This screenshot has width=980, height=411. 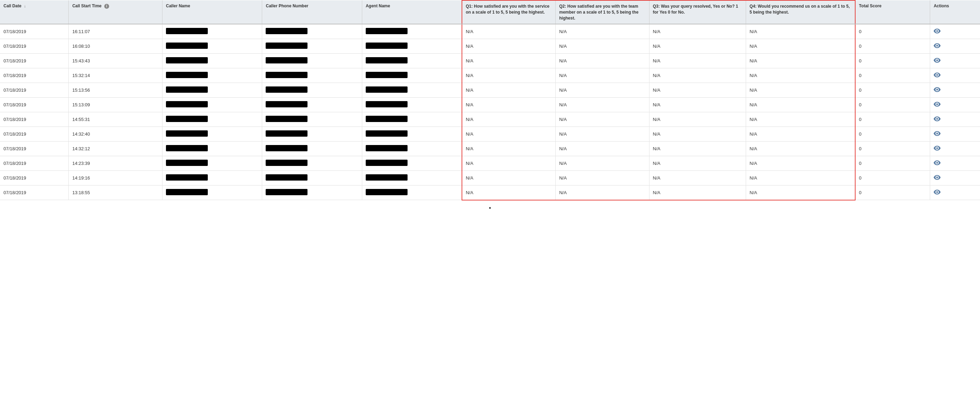 I want to click on col-header-agent-name: Agent Name, so click(x=412, y=12).